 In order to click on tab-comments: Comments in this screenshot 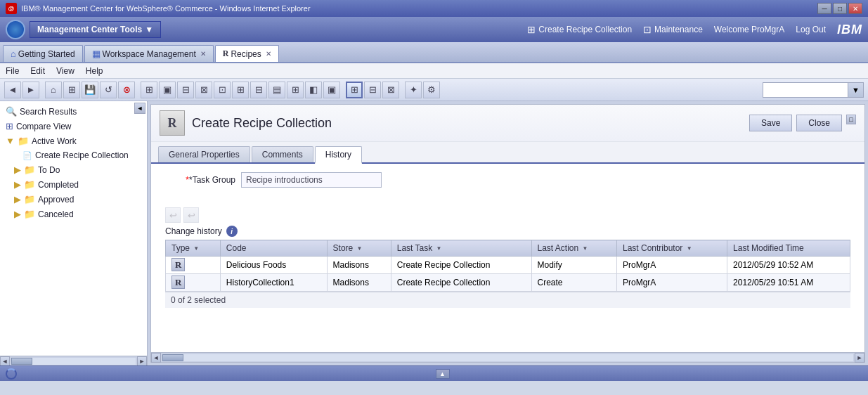, I will do `click(283, 155)`.